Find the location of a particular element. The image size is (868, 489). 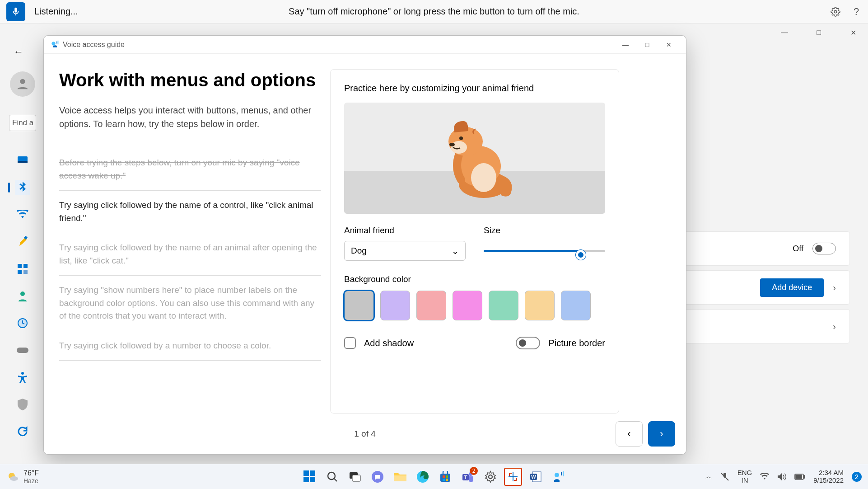

user-avatar is located at coordinates (23, 84).